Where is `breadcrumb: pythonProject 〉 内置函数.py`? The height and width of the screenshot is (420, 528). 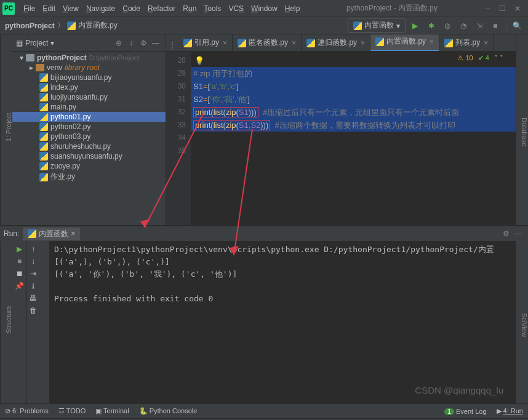 breadcrumb: pythonProject 〉 内置函数.py is located at coordinates (176, 26).